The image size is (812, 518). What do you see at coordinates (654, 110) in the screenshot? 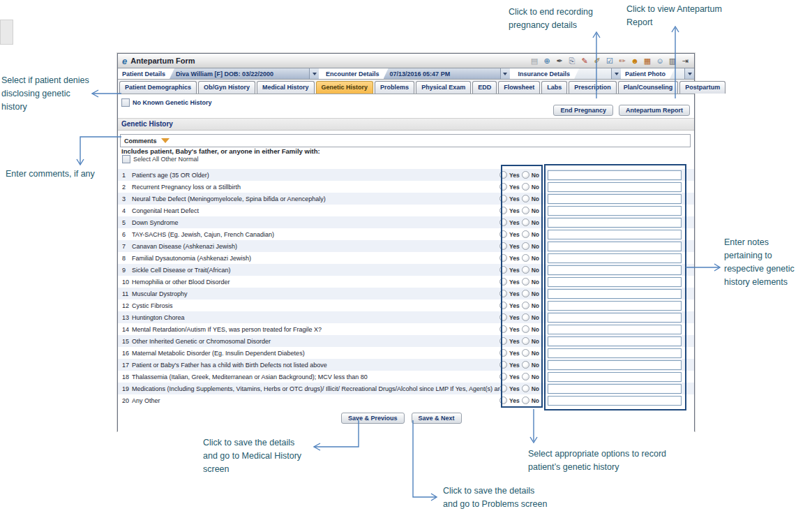
I see `antepartum-report-button: Antepartum Report` at bounding box center [654, 110].